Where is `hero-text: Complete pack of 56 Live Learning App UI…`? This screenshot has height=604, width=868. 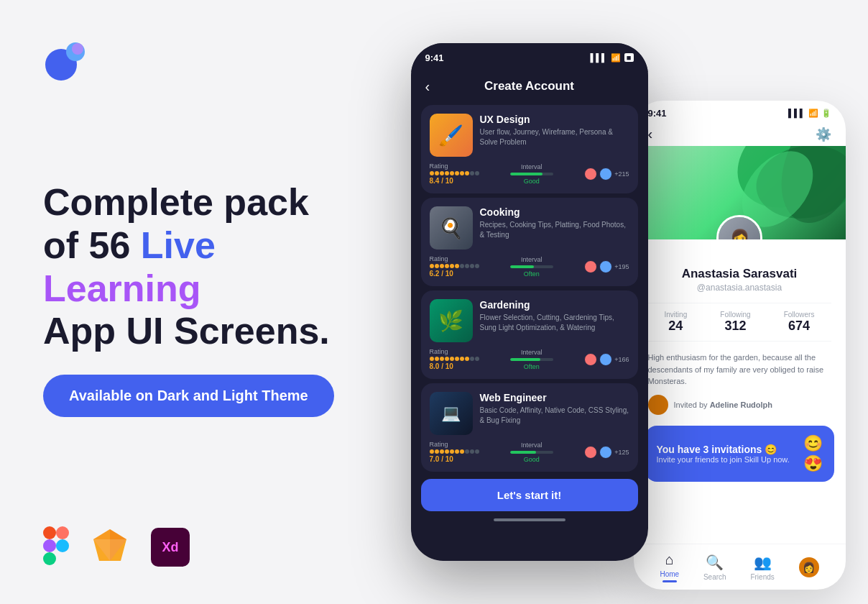 hero-text: Complete pack of 56 Live Learning App UI… is located at coordinates (194, 299).